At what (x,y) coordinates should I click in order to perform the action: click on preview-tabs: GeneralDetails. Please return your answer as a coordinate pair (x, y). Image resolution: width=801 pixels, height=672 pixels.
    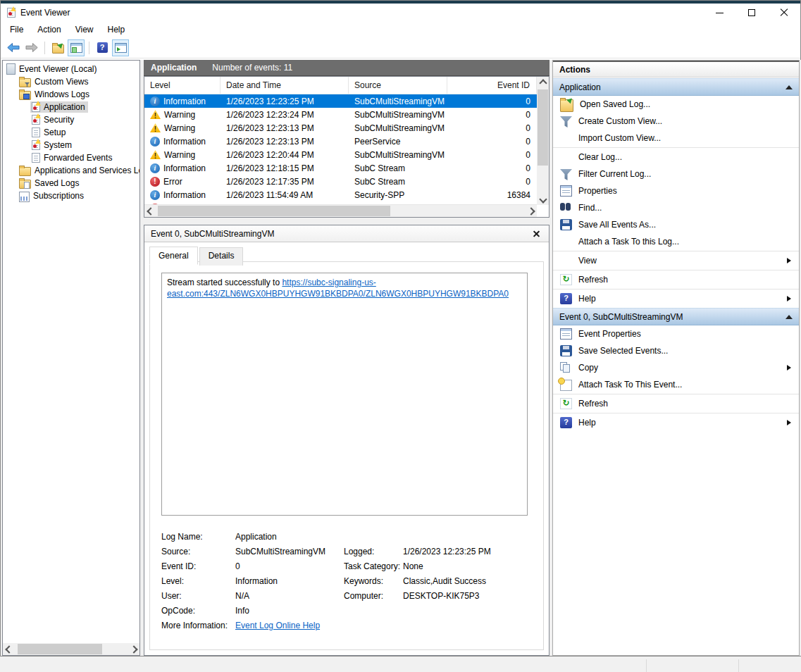
    Looking at the image, I should click on (347, 256).